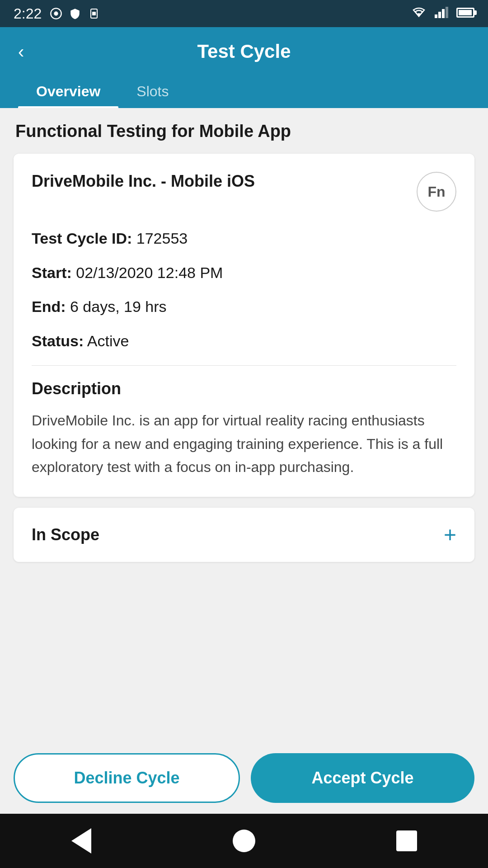 The image size is (488, 868). I want to click on decline-cycle-button: Decline Cycle, so click(127, 778).